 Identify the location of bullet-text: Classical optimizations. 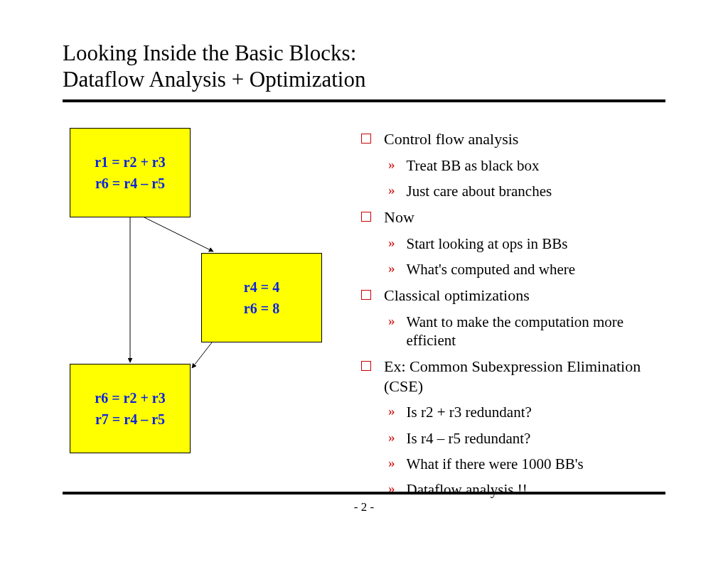
(522, 296).